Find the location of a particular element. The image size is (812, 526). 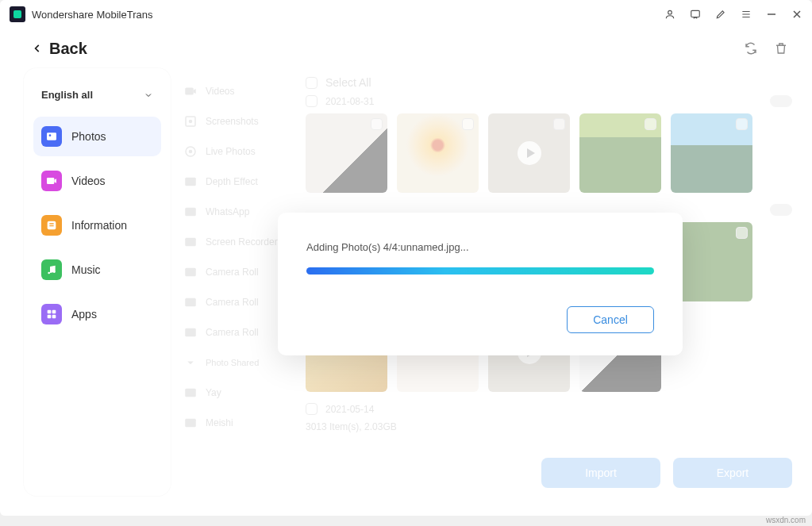

language-dropdown: English all is located at coordinates (97, 95).